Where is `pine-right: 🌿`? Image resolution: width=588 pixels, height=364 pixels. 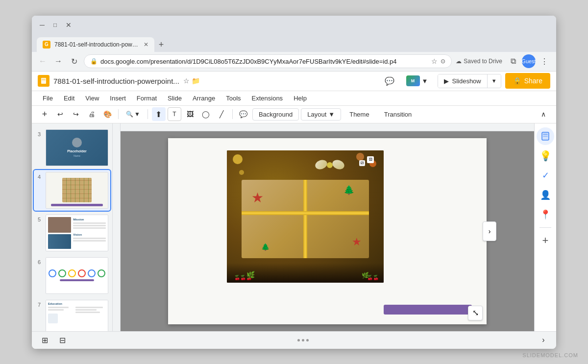
pine-right: 🌿 is located at coordinates (366, 275).